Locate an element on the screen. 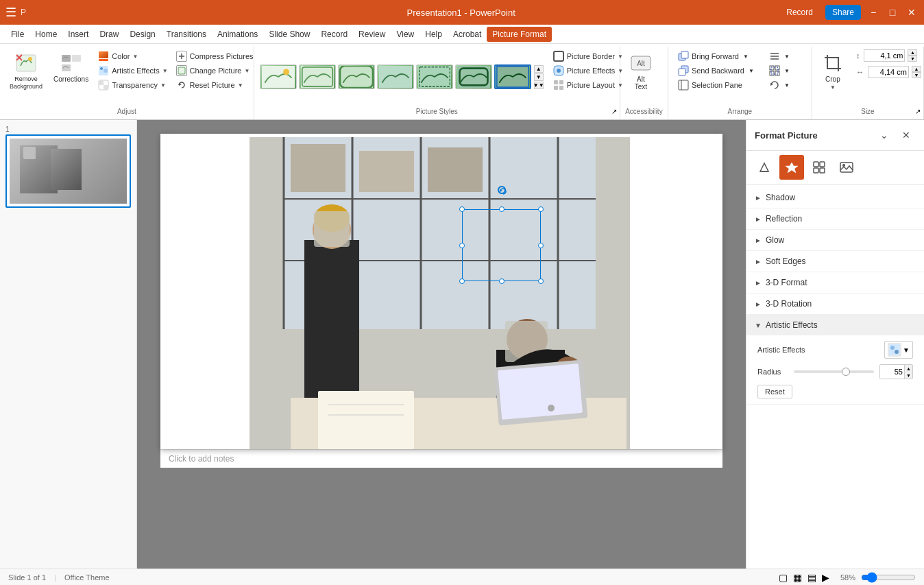 This screenshot has height=585, width=924. menu-file: File is located at coordinates (18, 34).